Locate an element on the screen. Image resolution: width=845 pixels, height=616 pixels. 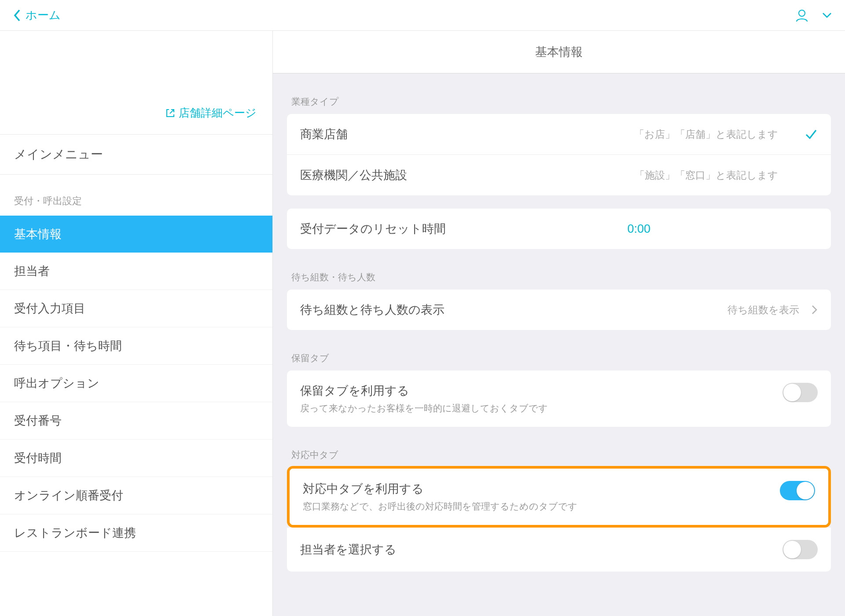
select-staff-label: 担当者を選択する is located at coordinates (349, 550).